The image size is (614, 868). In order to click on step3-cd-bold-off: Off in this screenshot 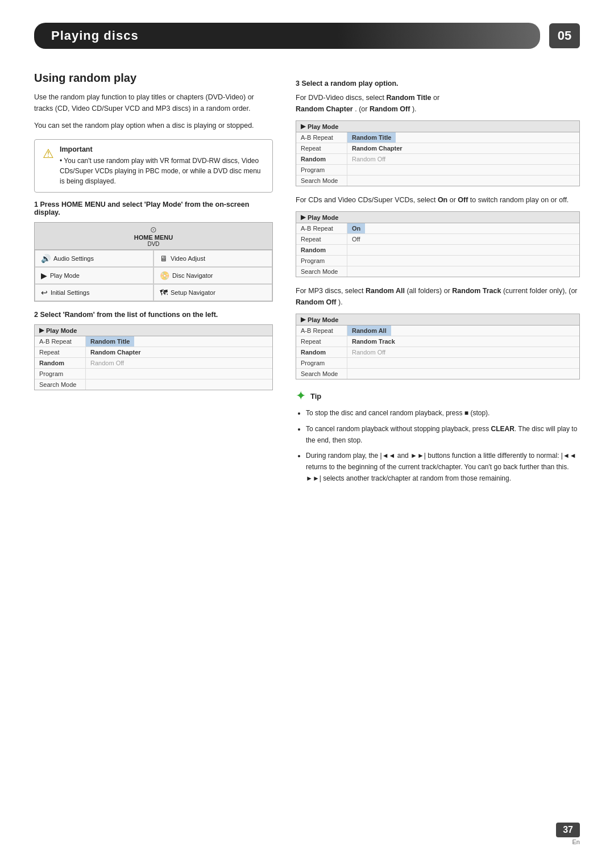, I will do `click(463, 200)`.